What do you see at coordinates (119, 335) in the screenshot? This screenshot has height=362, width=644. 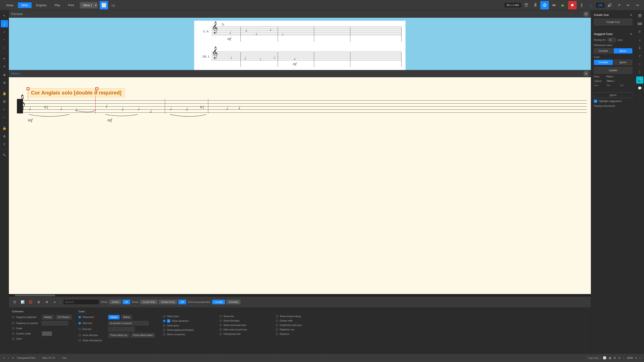 I see `force-stems-up-btn: Force stems up` at bounding box center [119, 335].